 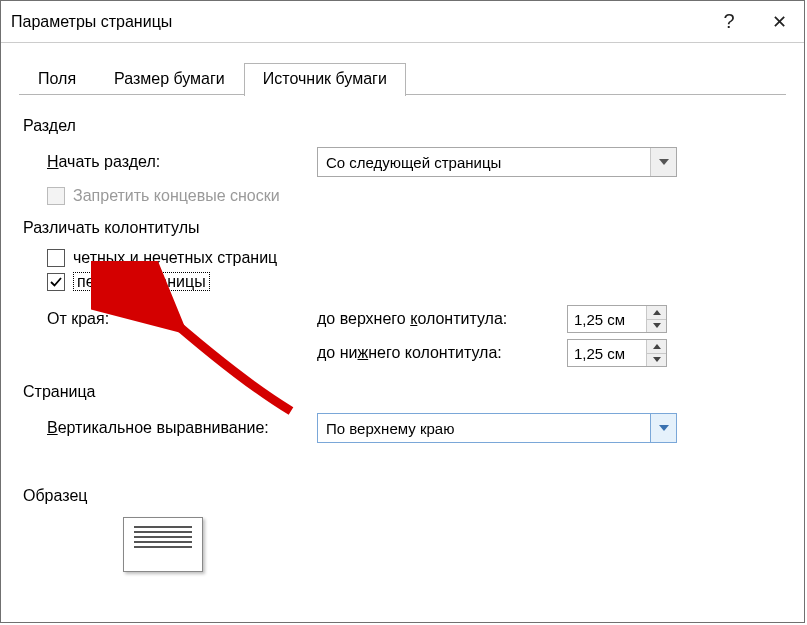 I want to click on group-page-title: Страница, so click(x=402, y=392).